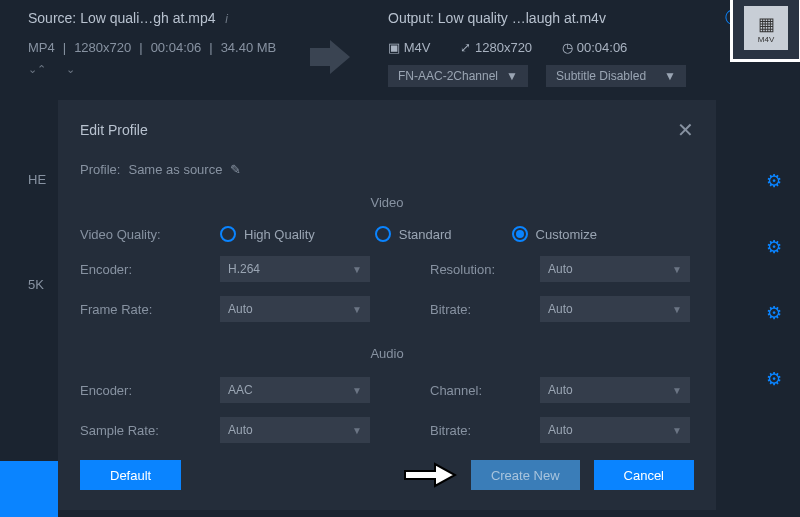  I want to click on audio-section-title: Audio, so click(387, 354).